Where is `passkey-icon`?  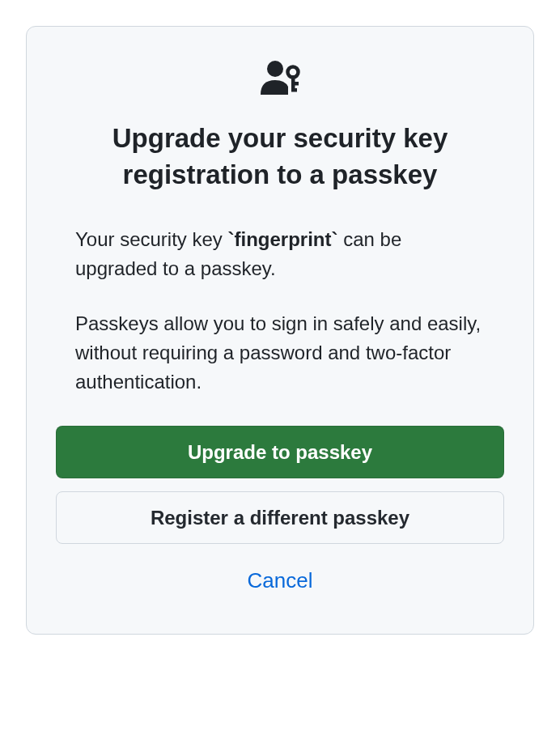
passkey-icon is located at coordinates (280, 80).